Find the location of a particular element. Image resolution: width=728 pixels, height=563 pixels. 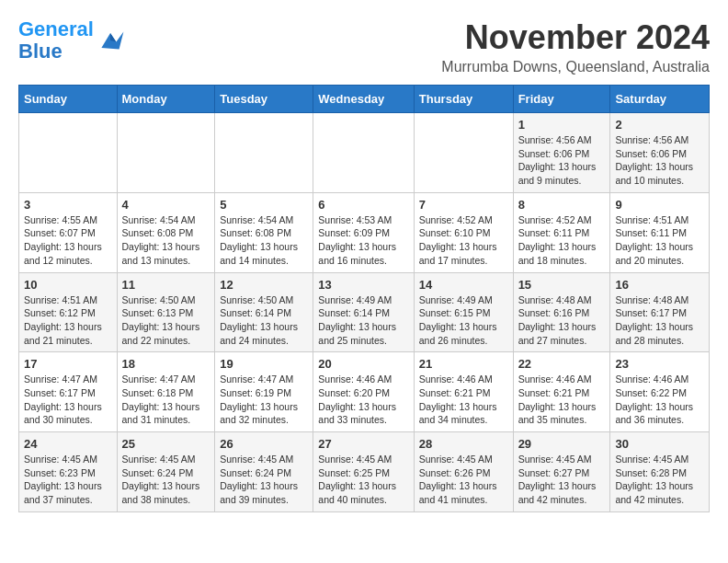

day-info: Sunrise: 4:50 AMSunset: 6:13 PMDaylight:… is located at coordinates (166, 320).